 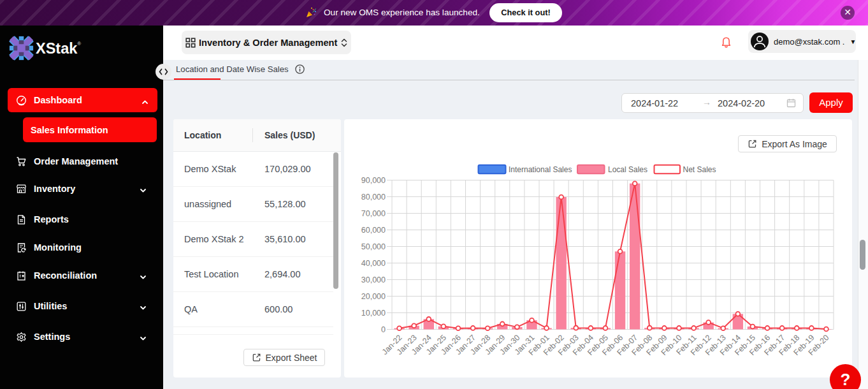 I want to click on svg-text: 30,000, so click(x=373, y=280).